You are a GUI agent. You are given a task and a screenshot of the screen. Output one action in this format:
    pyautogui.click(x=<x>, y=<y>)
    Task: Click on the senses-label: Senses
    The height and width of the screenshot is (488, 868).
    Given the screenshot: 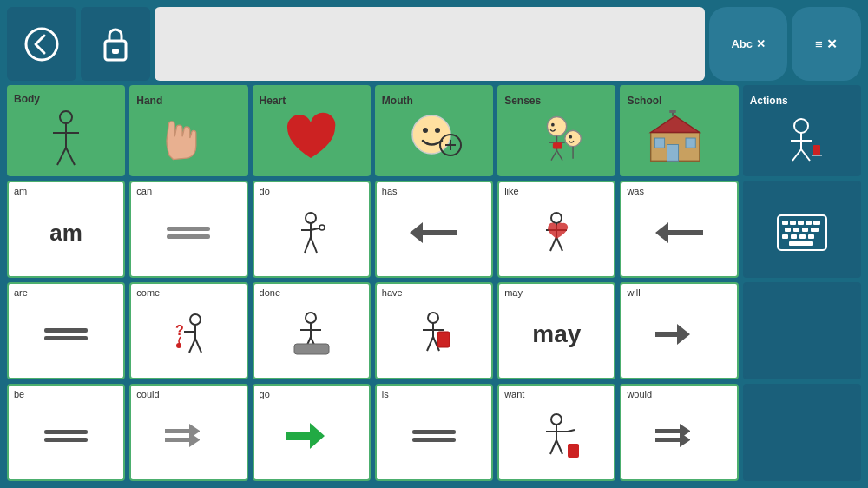 What is the action you would take?
    pyautogui.click(x=521, y=101)
    